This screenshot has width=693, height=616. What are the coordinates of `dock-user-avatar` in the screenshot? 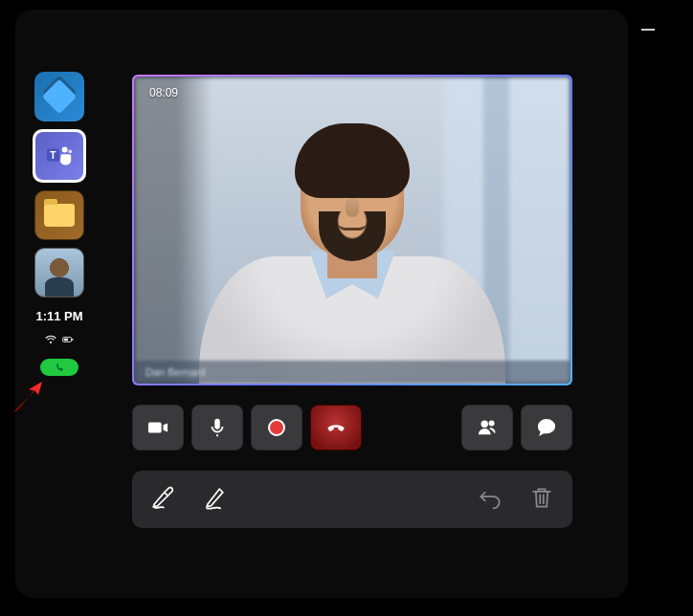 It's located at (59, 273).